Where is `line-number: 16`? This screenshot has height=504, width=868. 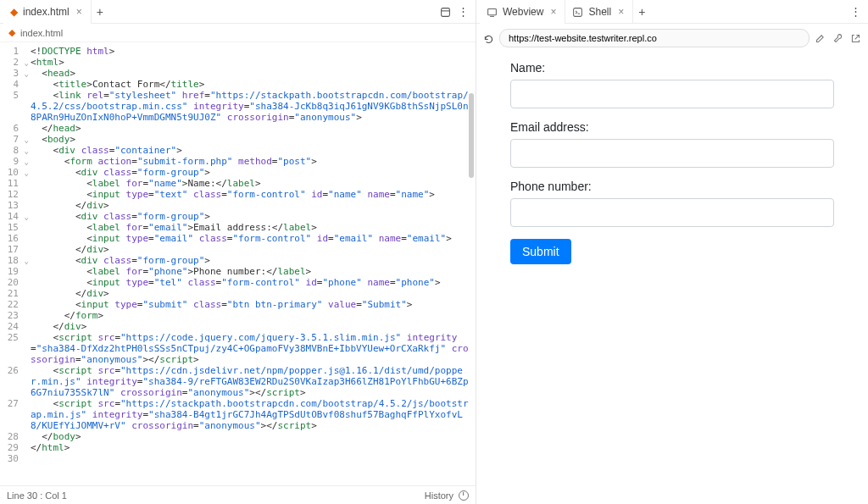 line-number: 16 is located at coordinates (10, 239).